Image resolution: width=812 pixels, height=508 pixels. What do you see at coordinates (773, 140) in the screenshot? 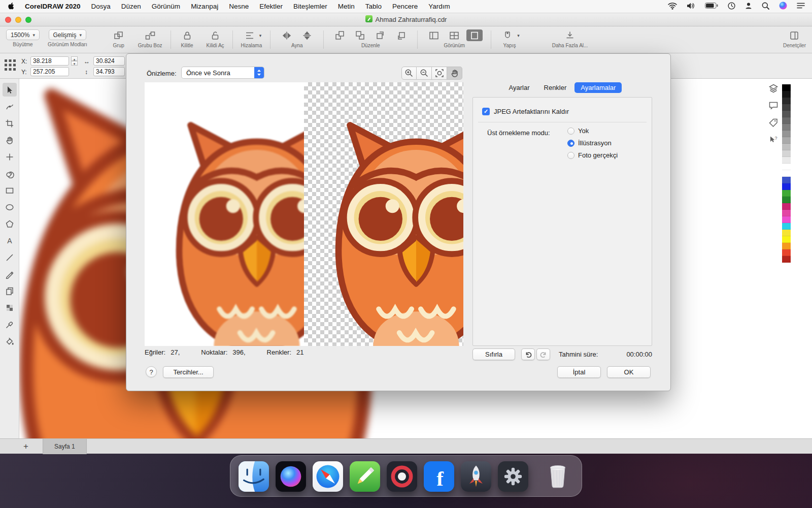
I see `whats-this-button: ?` at bounding box center [773, 140].